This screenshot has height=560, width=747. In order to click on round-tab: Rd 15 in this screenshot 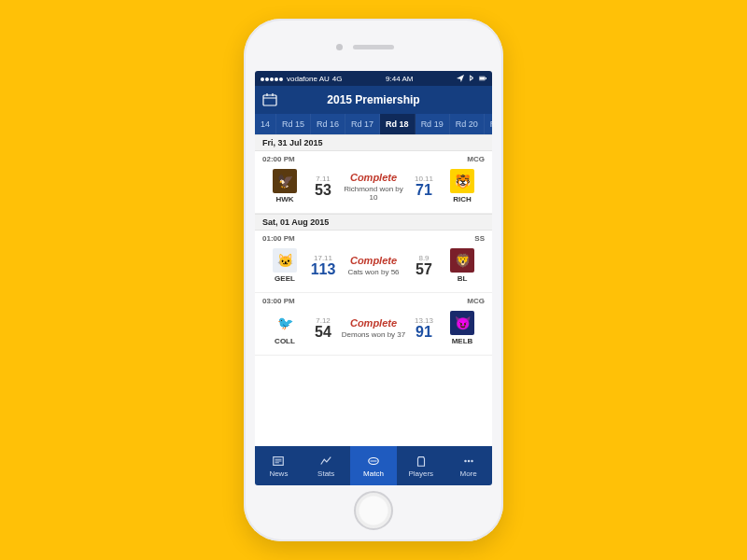, I will do `click(293, 124)`.